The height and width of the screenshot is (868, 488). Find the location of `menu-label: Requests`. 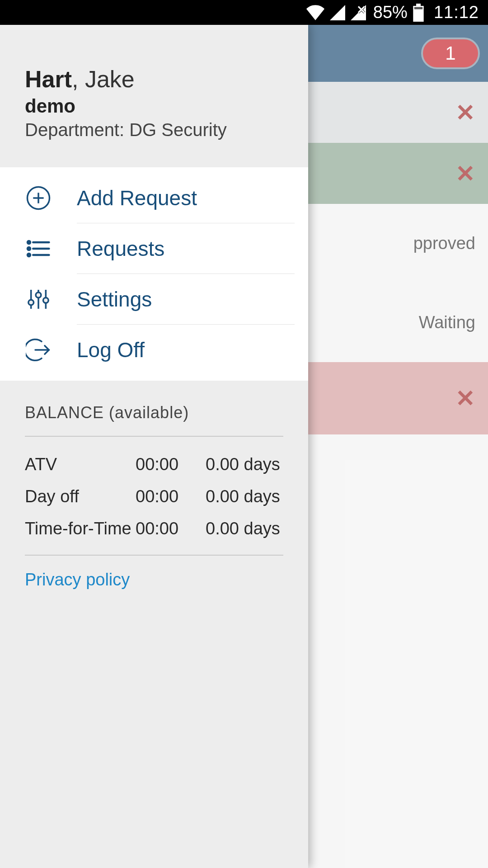

menu-label: Requests is located at coordinates (121, 249).